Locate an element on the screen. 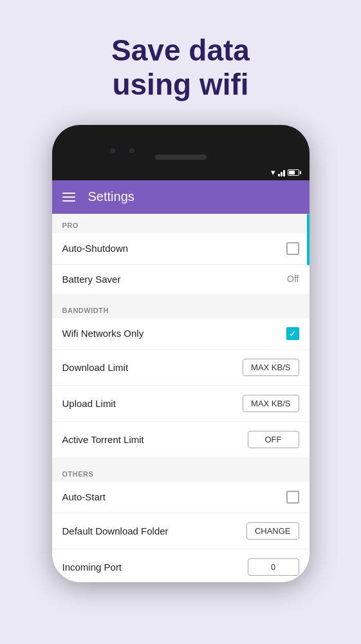 The image size is (361, 644). camera-left-dot is located at coordinates (113, 151).